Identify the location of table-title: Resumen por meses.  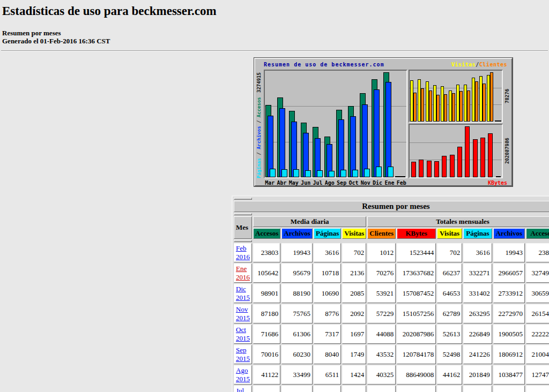
(391, 207).